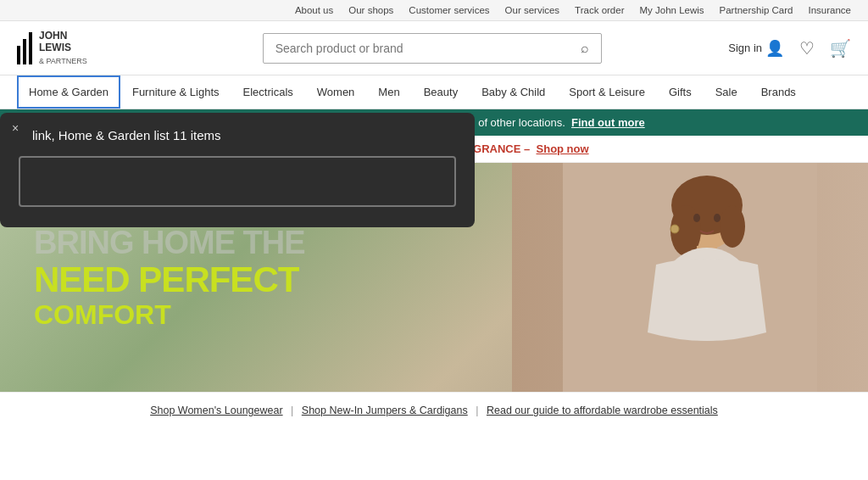 The width and height of the screenshot is (868, 480). What do you see at coordinates (63, 61) in the screenshot?
I see `logo-partners: & PARTNERS` at bounding box center [63, 61].